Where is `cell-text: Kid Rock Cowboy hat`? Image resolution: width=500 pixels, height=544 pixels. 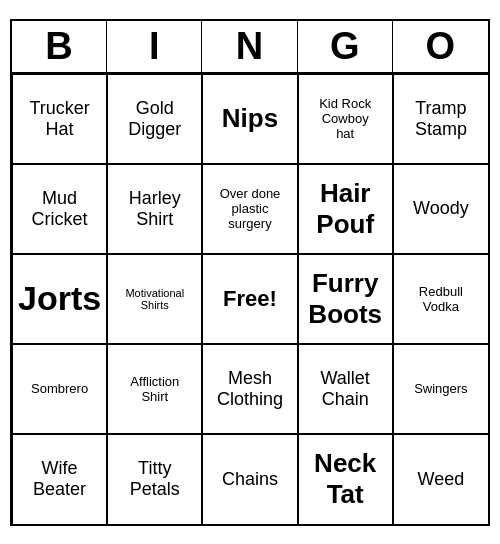 cell-text: Kid Rock Cowboy hat is located at coordinates (345, 118).